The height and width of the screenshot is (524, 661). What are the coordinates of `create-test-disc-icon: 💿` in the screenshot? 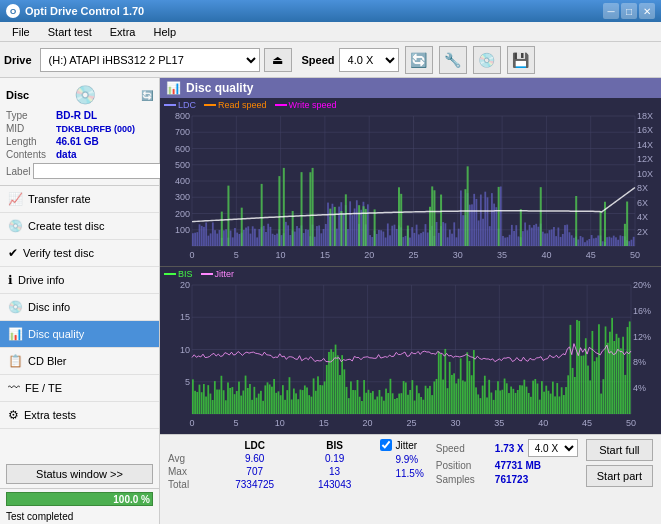 It's located at (16, 226).